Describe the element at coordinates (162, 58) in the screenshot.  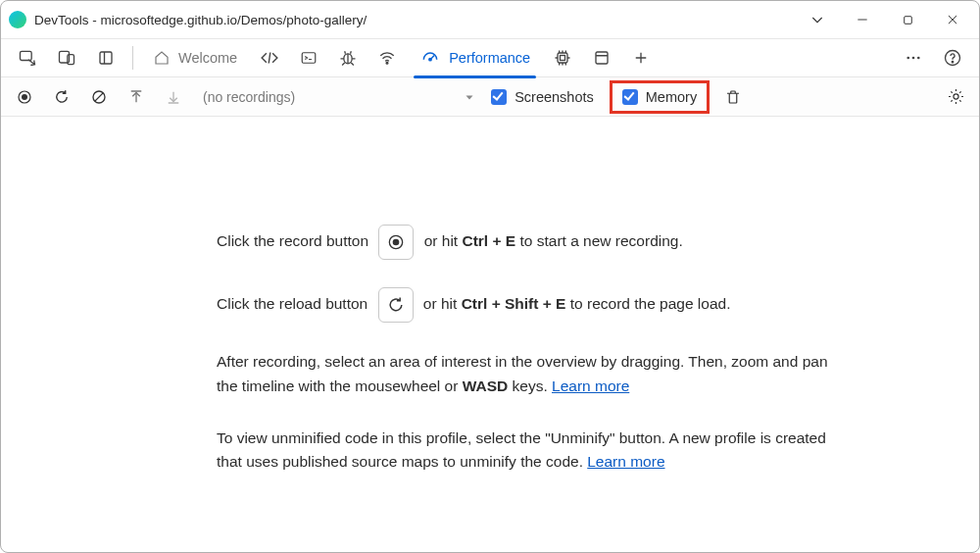
I see `home-icon` at that location.